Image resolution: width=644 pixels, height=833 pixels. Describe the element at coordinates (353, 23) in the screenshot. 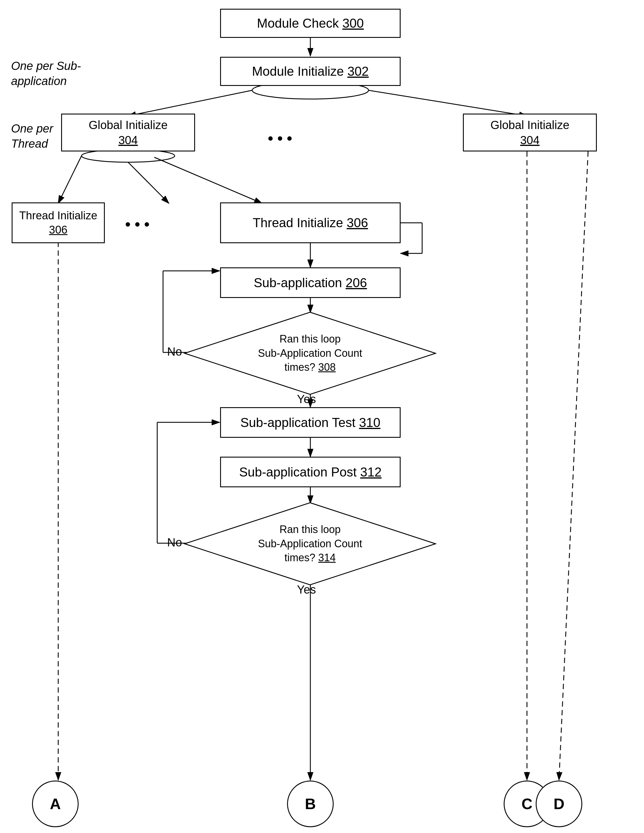

I see `module-check-ref: 300` at that location.